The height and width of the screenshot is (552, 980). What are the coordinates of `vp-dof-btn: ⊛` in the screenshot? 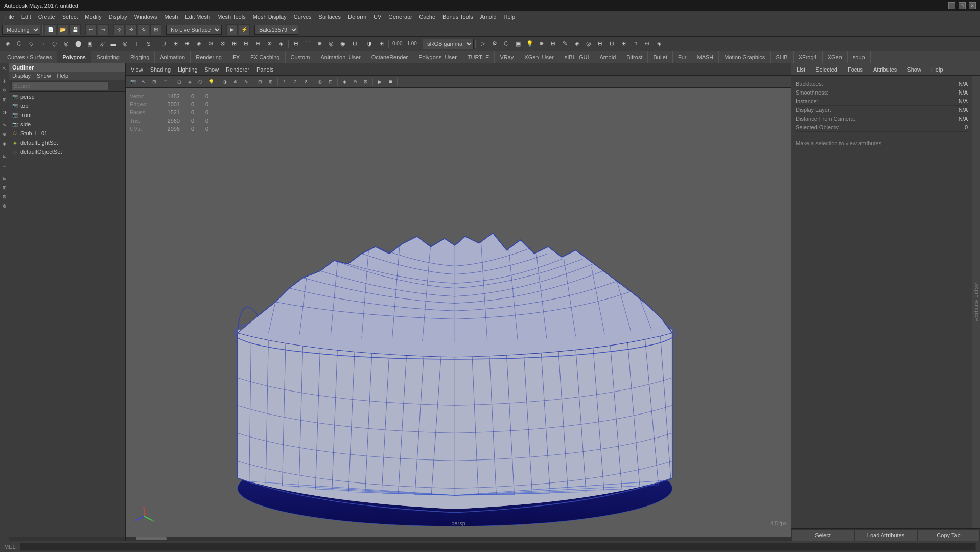 It's located at (355, 82).